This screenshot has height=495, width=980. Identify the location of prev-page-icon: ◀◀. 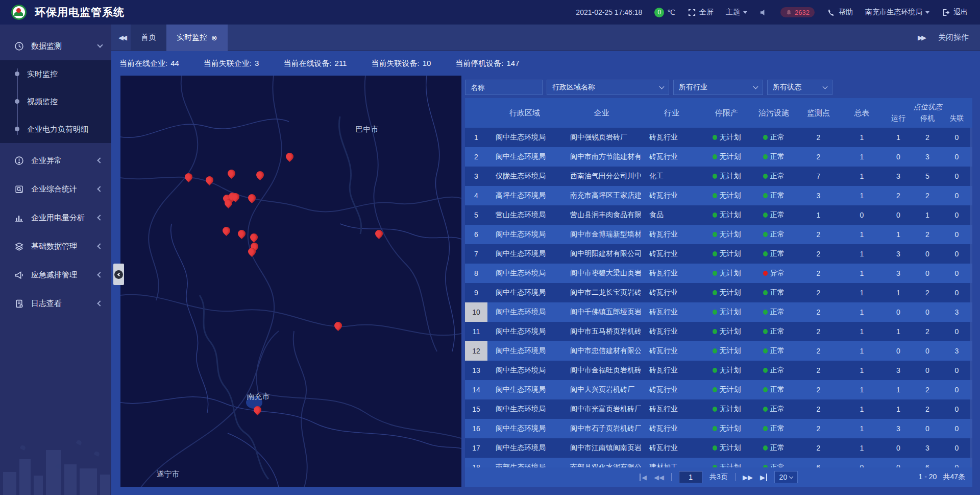
(659, 477).